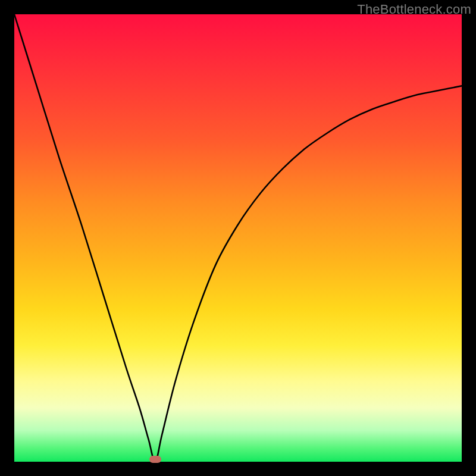  Describe the element at coordinates (155, 459) in the screenshot. I see `minimum-marker` at that location.